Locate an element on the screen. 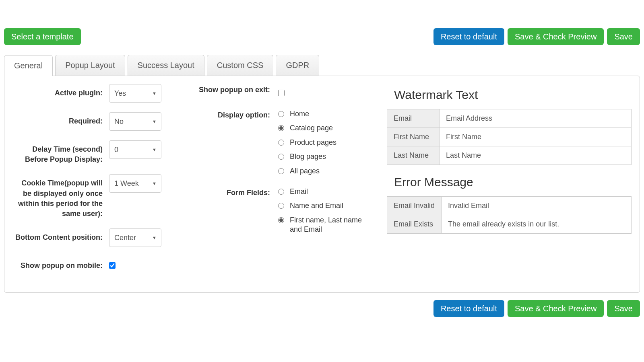 This screenshot has width=644, height=362. tab-bar: General Popup Layout Success Layout Cust… is located at coordinates (322, 65).